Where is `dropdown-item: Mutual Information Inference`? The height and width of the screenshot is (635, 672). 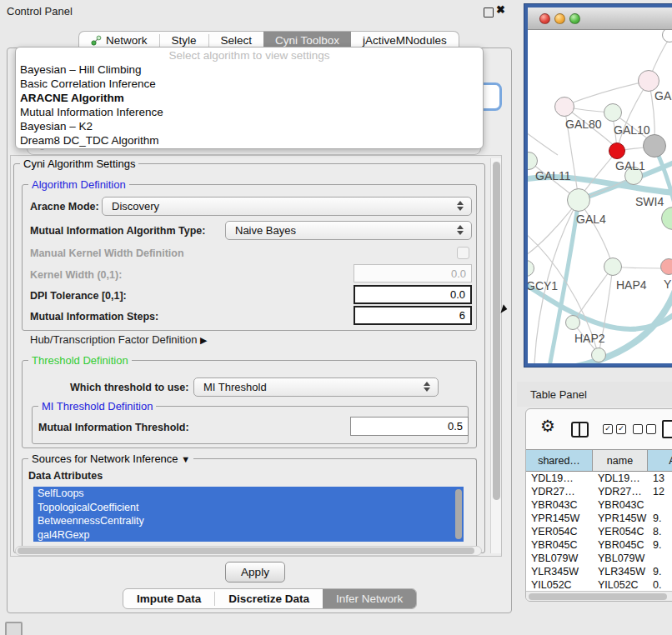
dropdown-item: Mutual Information Inference is located at coordinates (249, 112).